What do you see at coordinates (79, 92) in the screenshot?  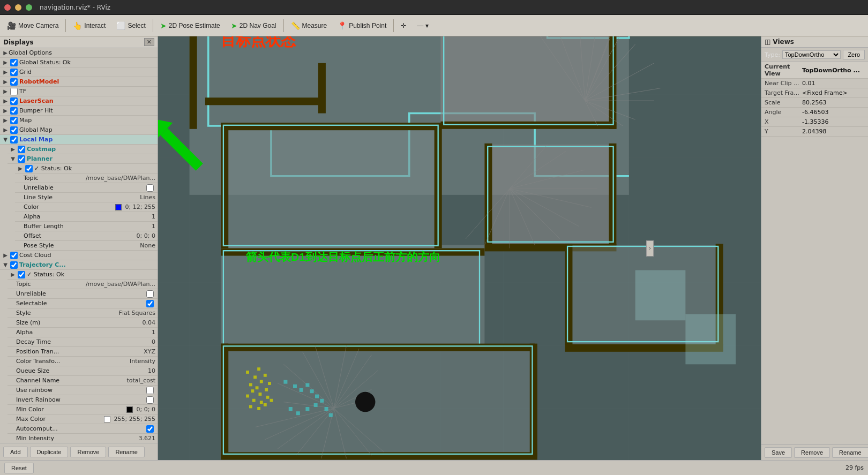 I see `list-item: ▶ TF` at bounding box center [79, 92].